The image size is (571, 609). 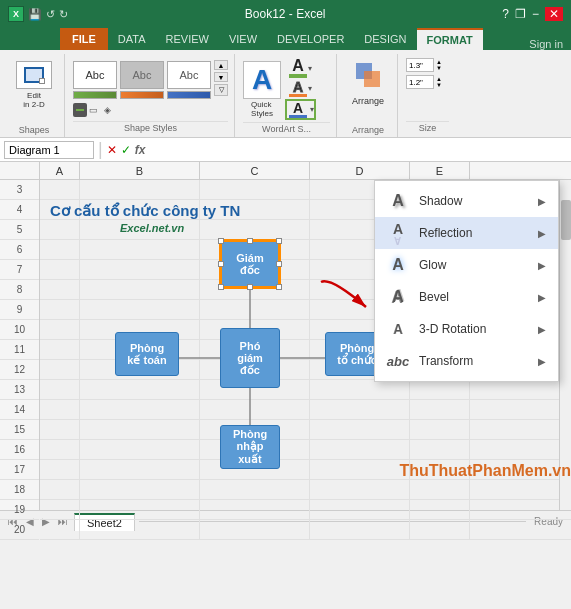 I want to click on header-corner, so click(x=20, y=170).